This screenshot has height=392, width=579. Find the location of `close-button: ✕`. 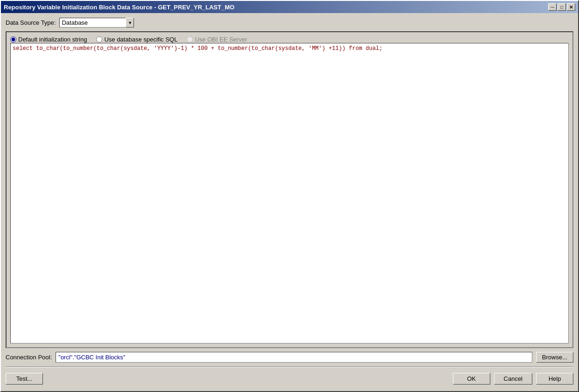

close-button: ✕ is located at coordinates (571, 7).